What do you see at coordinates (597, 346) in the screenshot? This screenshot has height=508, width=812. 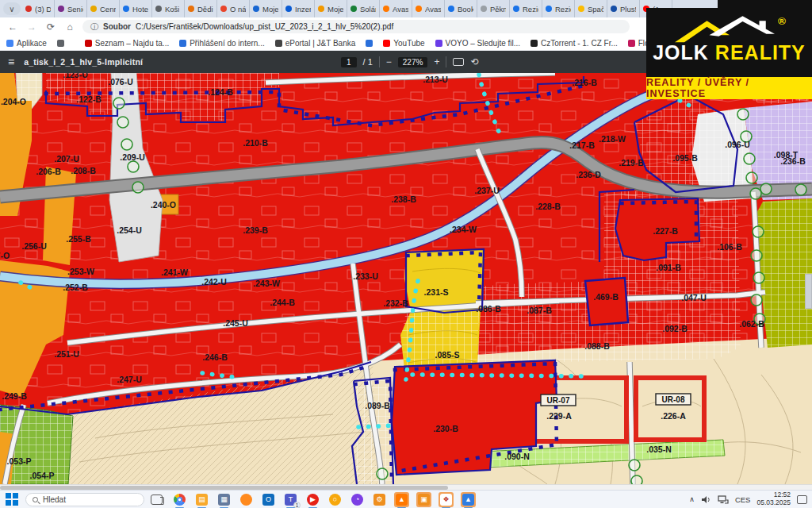 I see `zone-label: .088-B` at bounding box center [597, 346].